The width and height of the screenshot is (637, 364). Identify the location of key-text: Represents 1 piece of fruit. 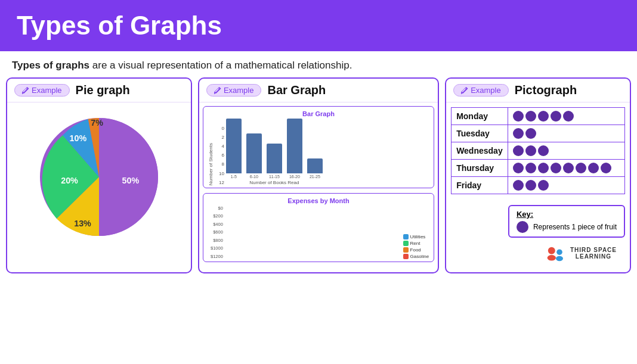
(575, 227).